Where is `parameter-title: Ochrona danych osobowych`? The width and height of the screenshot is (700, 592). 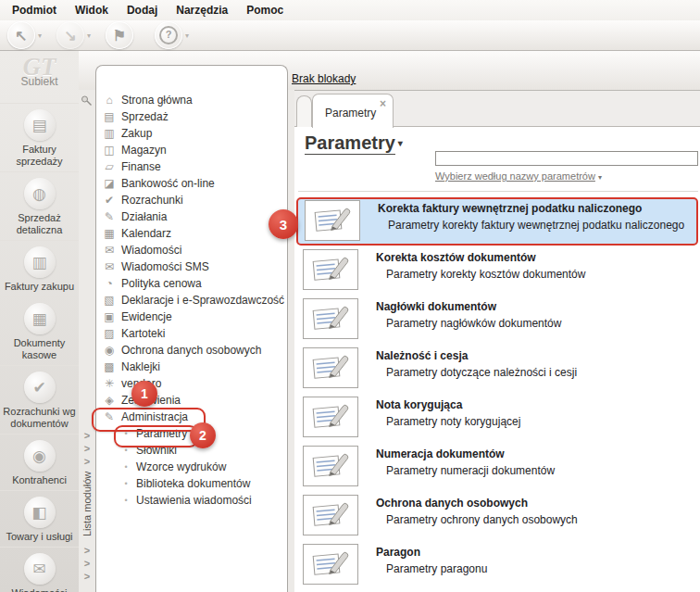
parameter-title: Ochrona danych osobowych is located at coordinates (452, 503).